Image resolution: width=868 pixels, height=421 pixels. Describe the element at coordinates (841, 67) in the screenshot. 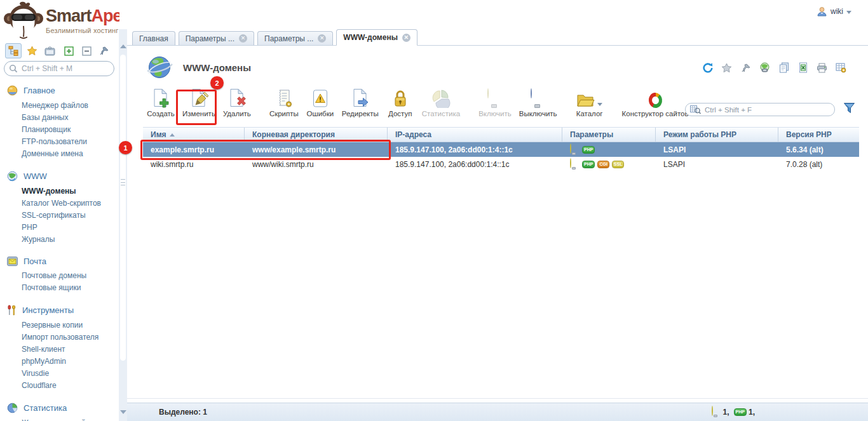

I see `table-settings-icon` at that location.